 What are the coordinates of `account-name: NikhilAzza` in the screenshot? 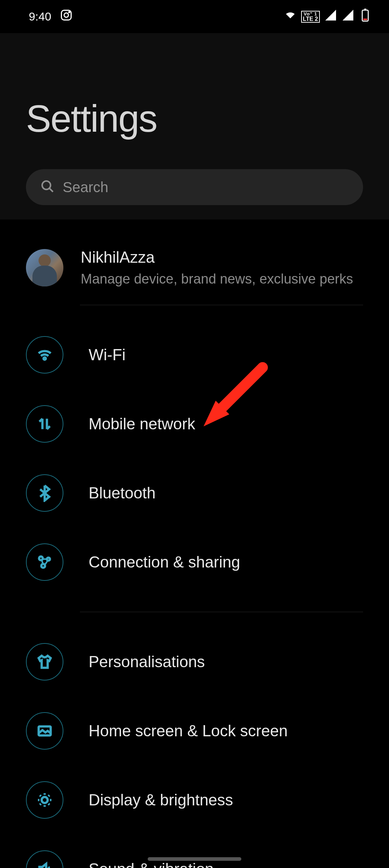 It's located at (217, 257).